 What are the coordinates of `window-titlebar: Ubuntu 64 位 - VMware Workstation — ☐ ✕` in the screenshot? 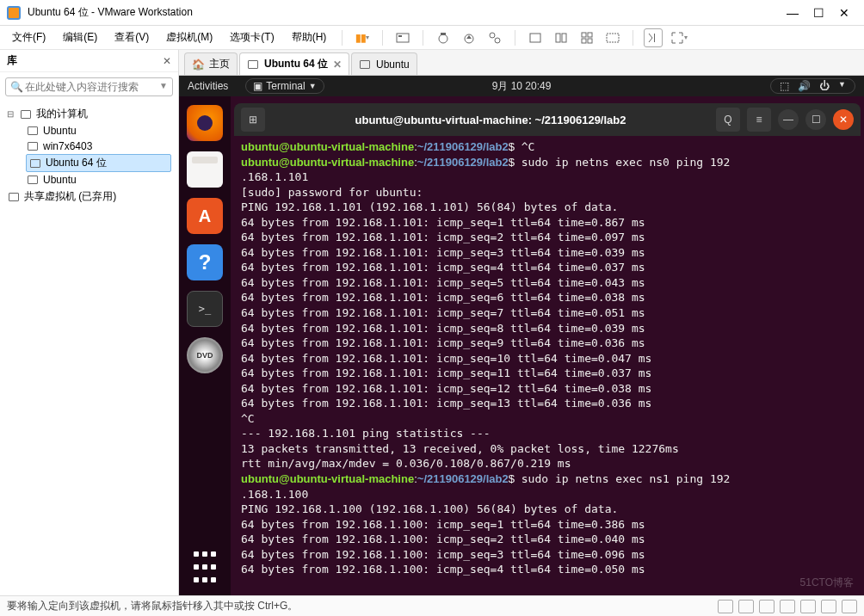 It's located at (432, 13).